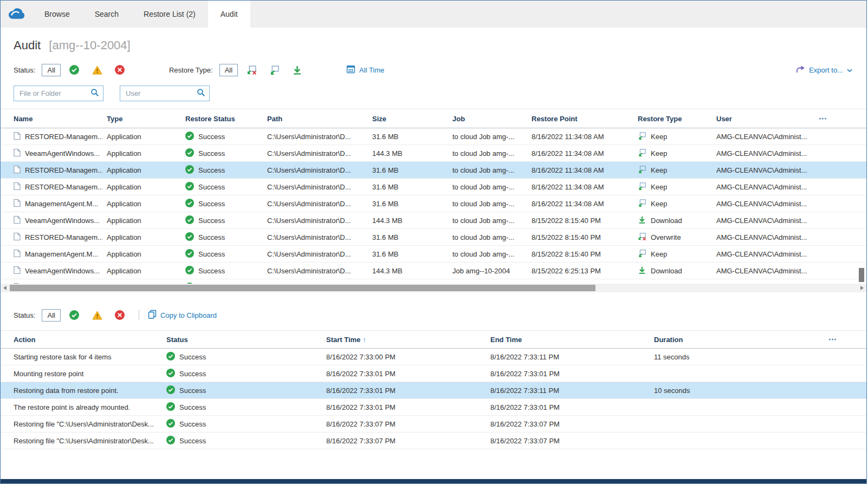 This screenshot has width=868, height=485. Describe the element at coordinates (302, 288) in the screenshot. I see `horizontal-scrollbar-thumb` at that location.